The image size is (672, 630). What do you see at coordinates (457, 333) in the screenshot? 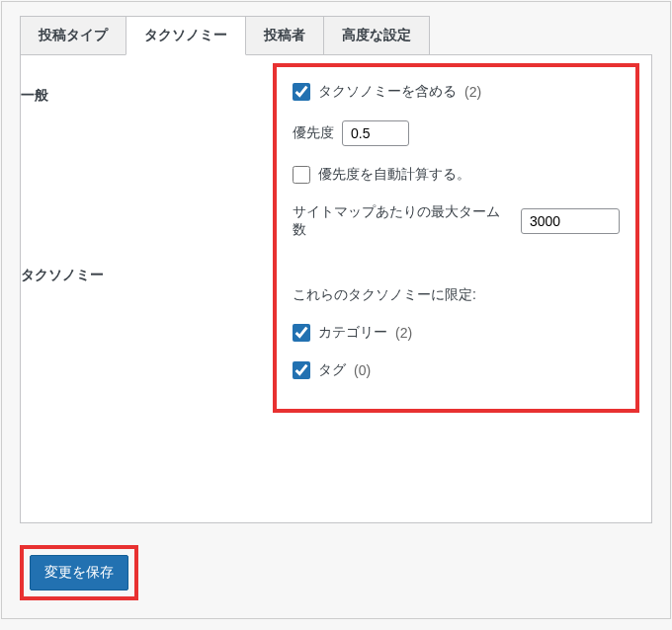
I see `field-categories: カテゴリー (2)` at bounding box center [457, 333].